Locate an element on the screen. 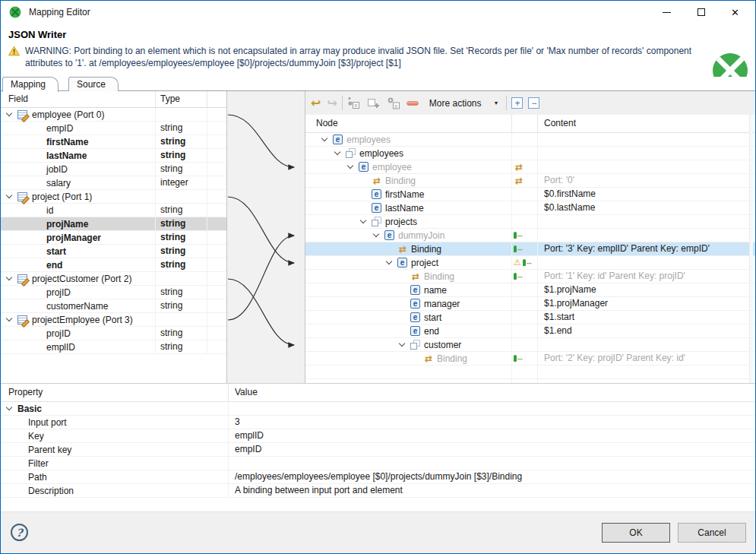 The image size is (756, 554). tree-row: employees is located at coordinates (530, 154).